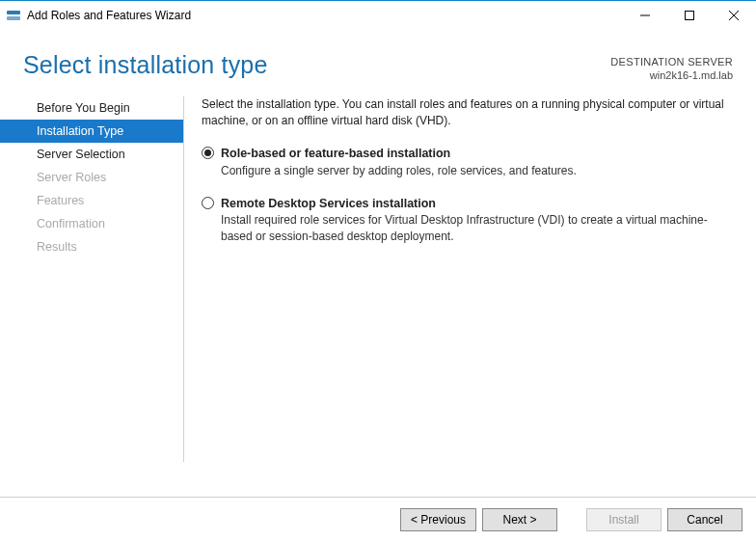 This screenshot has width=756, height=541. Describe the element at coordinates (476, 203) in the screenshot. I see `option-title: Remote Desktop Services installation` at that location.